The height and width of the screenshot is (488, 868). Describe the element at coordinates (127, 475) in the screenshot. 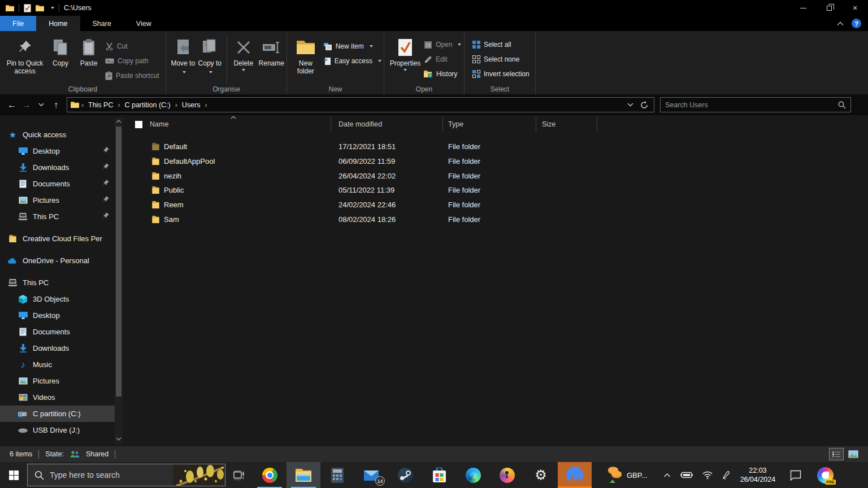

I see `taskbar-search-box` at that location.